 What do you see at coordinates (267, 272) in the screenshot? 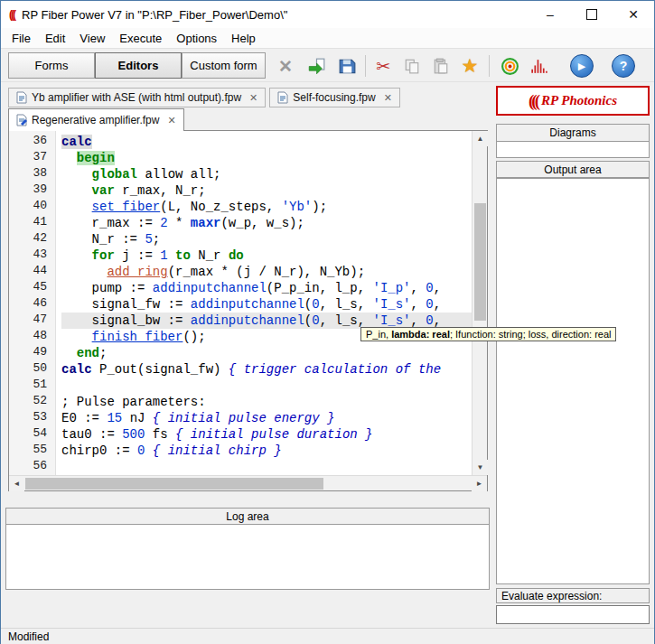
I see `code-line: add_ring(r_max * (j / N_r), N_Yb);` at bounding box center [267, 272].